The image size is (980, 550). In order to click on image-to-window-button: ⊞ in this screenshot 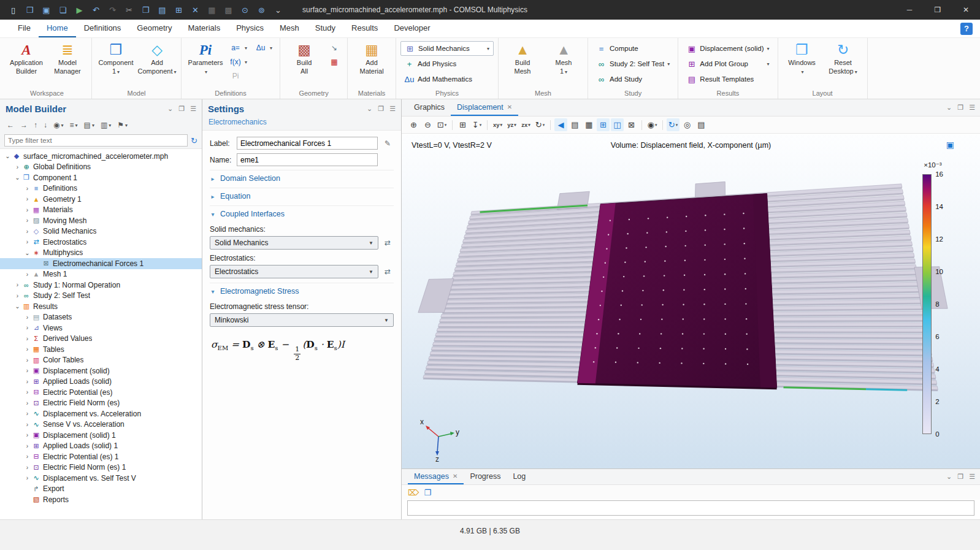, I will do `click(603, 125)`.